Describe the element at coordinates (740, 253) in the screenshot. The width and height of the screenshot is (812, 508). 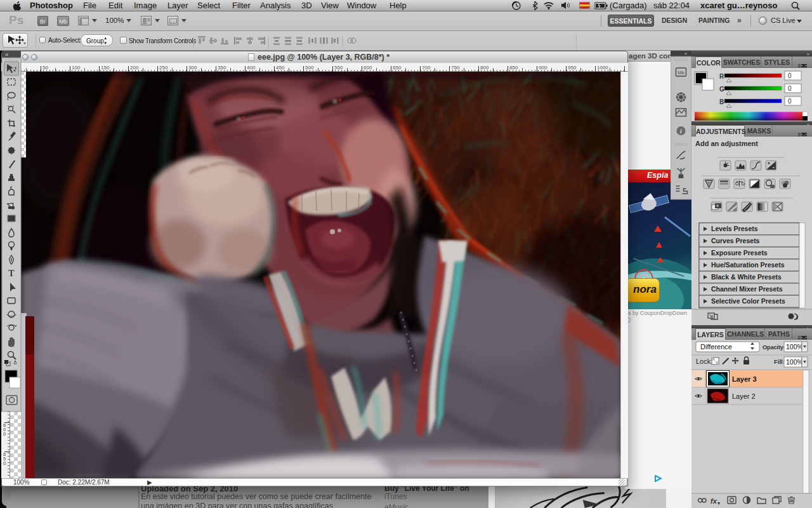
I see `svg-text: Exposure Presets` at that location.